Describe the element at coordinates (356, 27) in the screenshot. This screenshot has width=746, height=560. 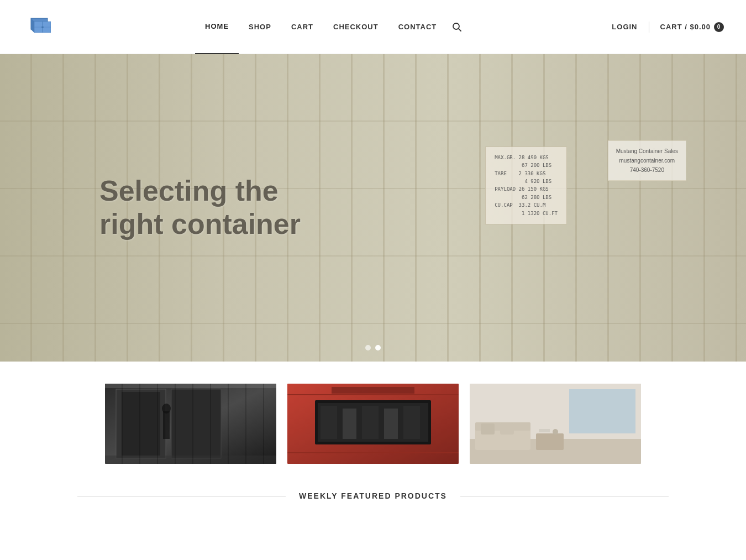
I see `nav-checkout: CHECKOUT` at that location.